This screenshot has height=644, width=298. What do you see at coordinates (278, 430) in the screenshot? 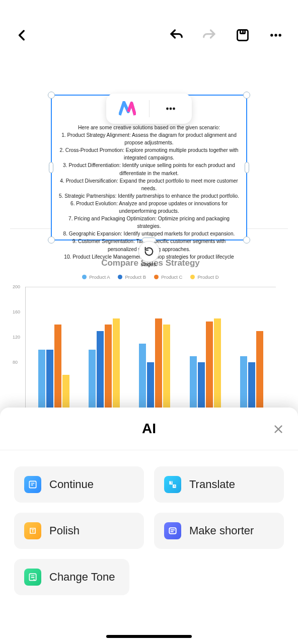
I see `close-button` at bounding box center [278, 430].